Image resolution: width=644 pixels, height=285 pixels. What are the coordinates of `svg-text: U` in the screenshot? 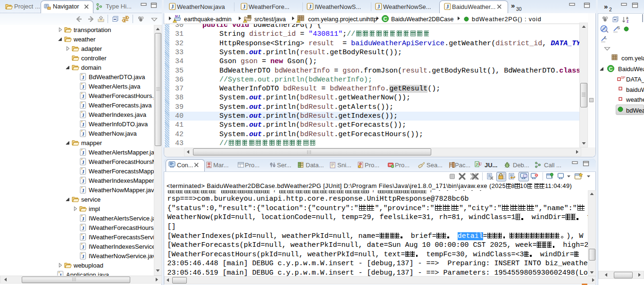 It's located at (480, 164).